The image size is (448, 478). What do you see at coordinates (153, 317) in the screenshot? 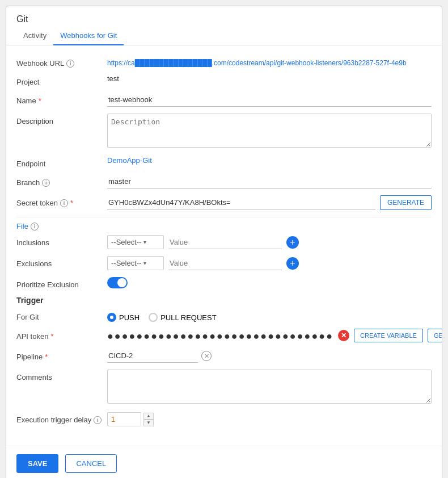
I see `pull-request-radio-circle` at bounding box center [153, 317].